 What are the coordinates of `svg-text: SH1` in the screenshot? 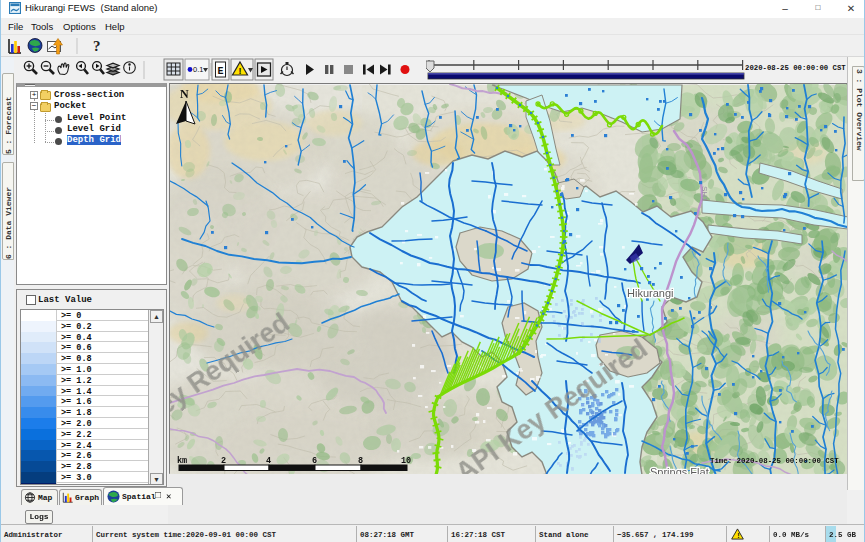 It's located at (704, 194).